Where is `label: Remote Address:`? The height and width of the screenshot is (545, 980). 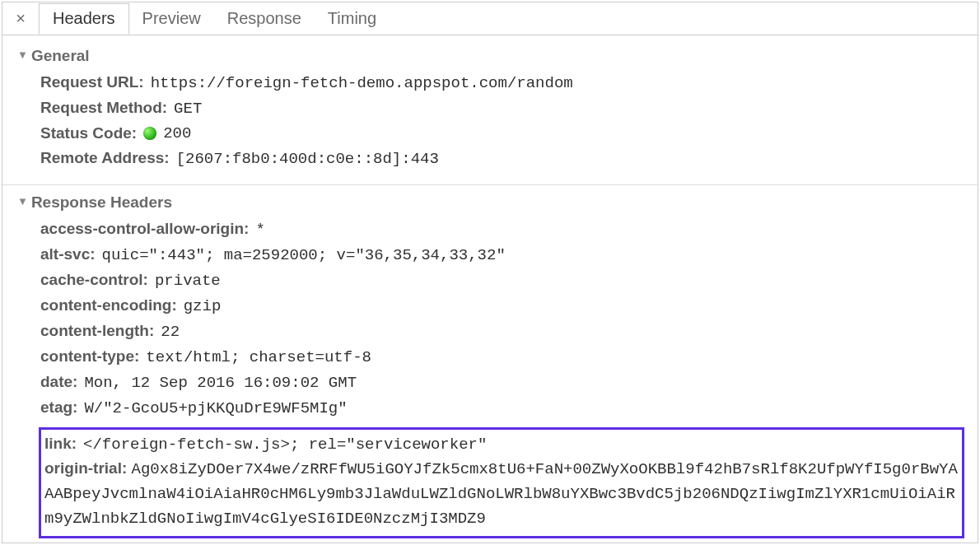
label: Remote Address: is located at coordinates (105, 158).